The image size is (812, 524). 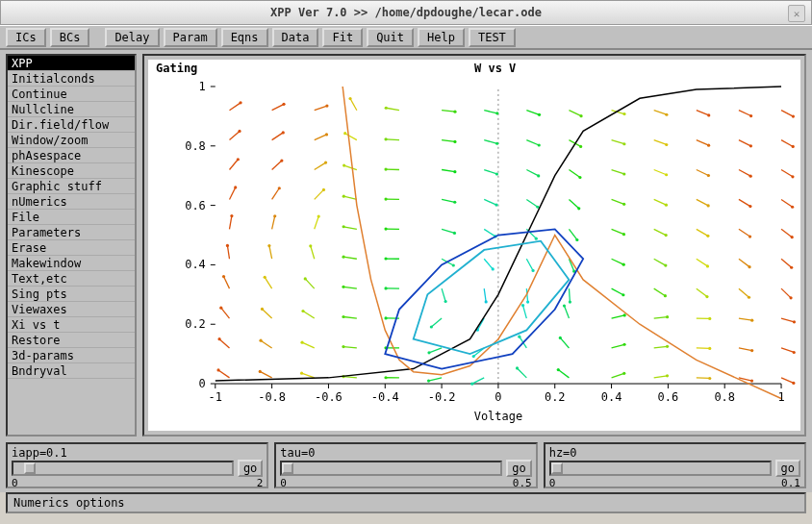 I want to click on quit-button: Quit, so click(x=391, y=37).